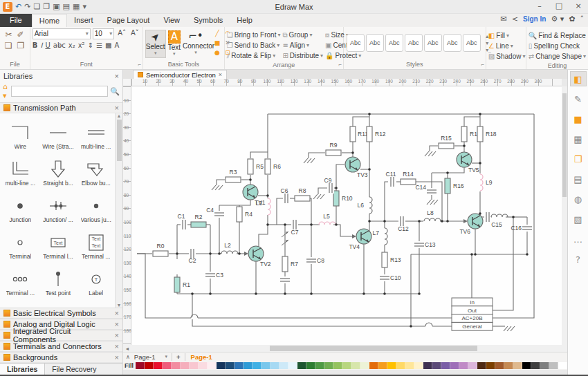 Image resolution: width=588 pixels, height=376 pixels. What do you see at coordinates (95, 206) in the screenshot?
I see `library-item-various-ju: Various ju...` at bounding box center [95, 206].